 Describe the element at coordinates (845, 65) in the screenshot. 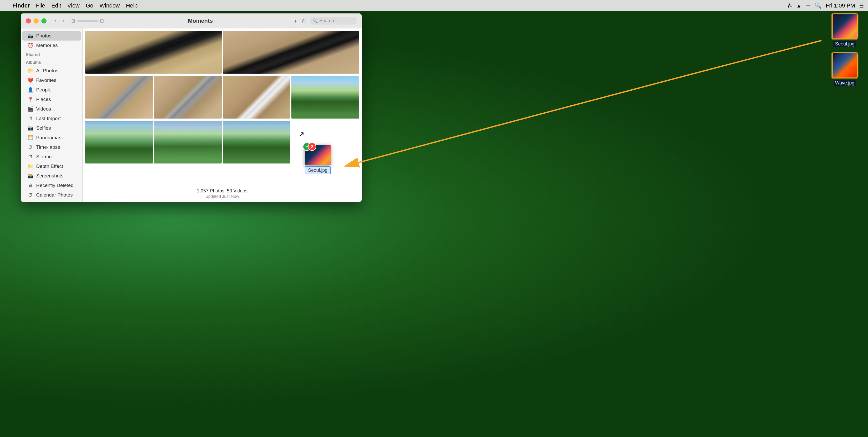

I see `wave-image` at that location.